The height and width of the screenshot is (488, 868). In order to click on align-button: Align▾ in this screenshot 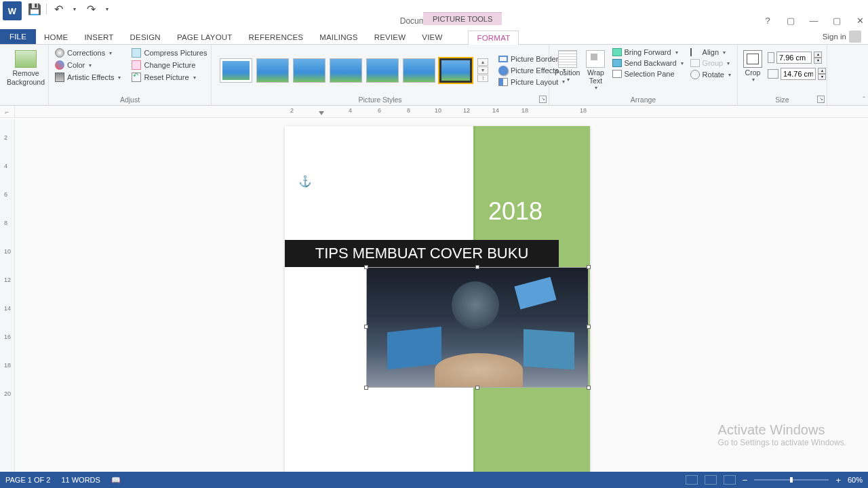, I will do `click(711, 52)`.